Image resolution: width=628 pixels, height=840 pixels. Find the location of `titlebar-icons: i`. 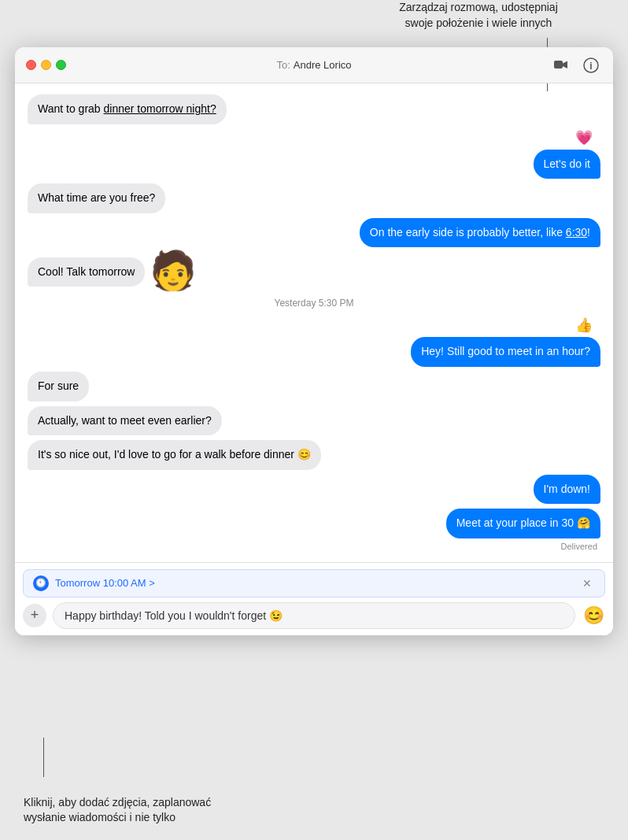

titlebar-icons: i is located at coordinates (576, 65).